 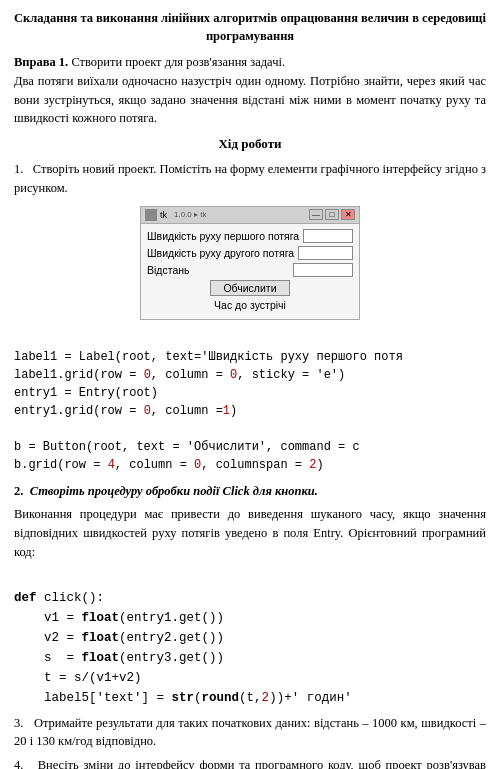 I want to click on def-line4: s = float(entry3.get()), so click(x=119, y=658).